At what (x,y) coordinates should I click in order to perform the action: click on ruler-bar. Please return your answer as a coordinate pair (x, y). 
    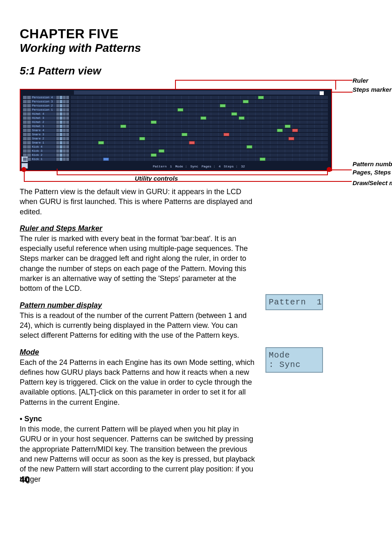
    Looking at the image, I should click on (199, 93).